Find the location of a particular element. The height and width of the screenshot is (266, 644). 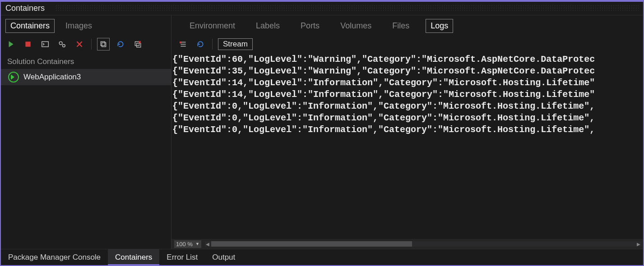

settings-button is located at coordinates (62, 44).